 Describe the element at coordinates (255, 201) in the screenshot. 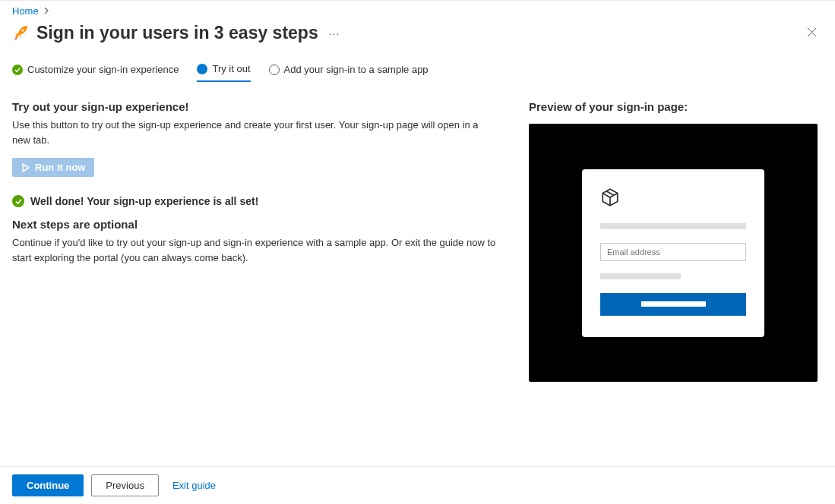

I see `success-message: Well done! Your sign-up experience is al…` at that location.